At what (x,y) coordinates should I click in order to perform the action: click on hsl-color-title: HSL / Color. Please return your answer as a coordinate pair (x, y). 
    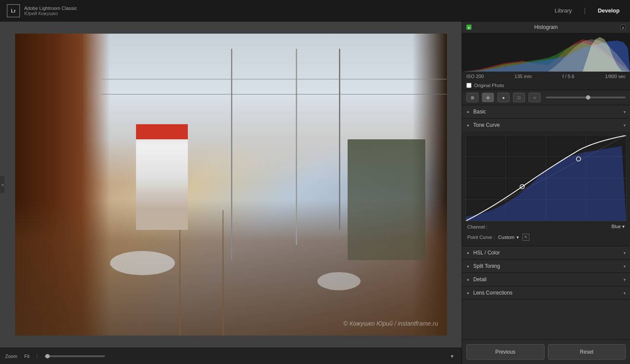
    Looking at the image, I should click on (487, 253).